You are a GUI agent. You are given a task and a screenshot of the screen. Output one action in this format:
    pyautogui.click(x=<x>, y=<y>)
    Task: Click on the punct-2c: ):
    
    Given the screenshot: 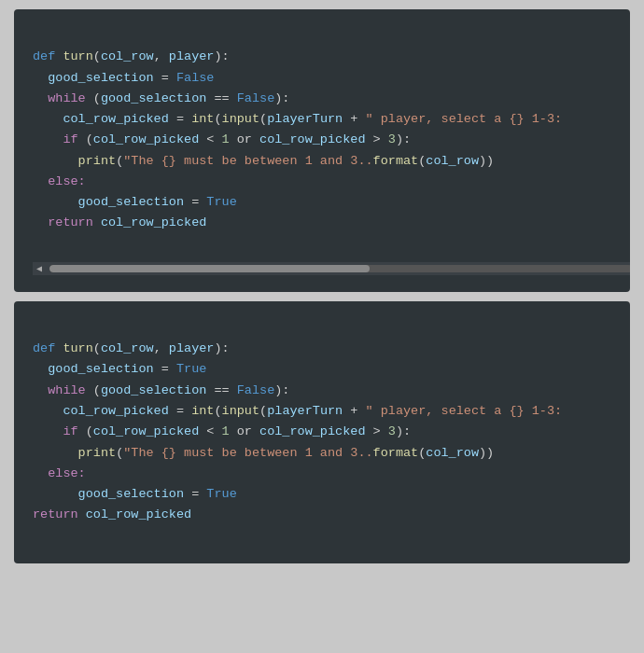 What is the action you would take?
    pyautogui.click(x=221, y=349)
    